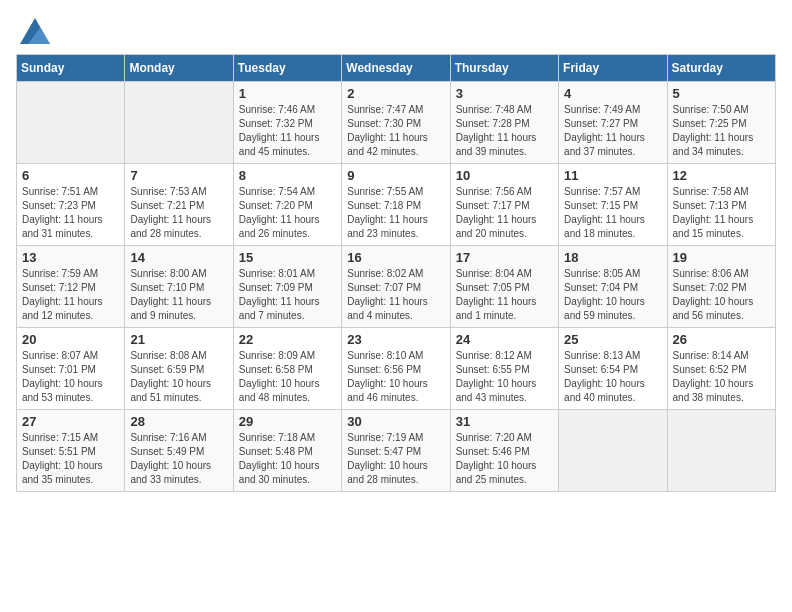 The image size is (792, 612). I want to click on day-info: Sunrise: 8:07 AM Sunset: 7:01 PM Dayligh…, so click(70, 377).